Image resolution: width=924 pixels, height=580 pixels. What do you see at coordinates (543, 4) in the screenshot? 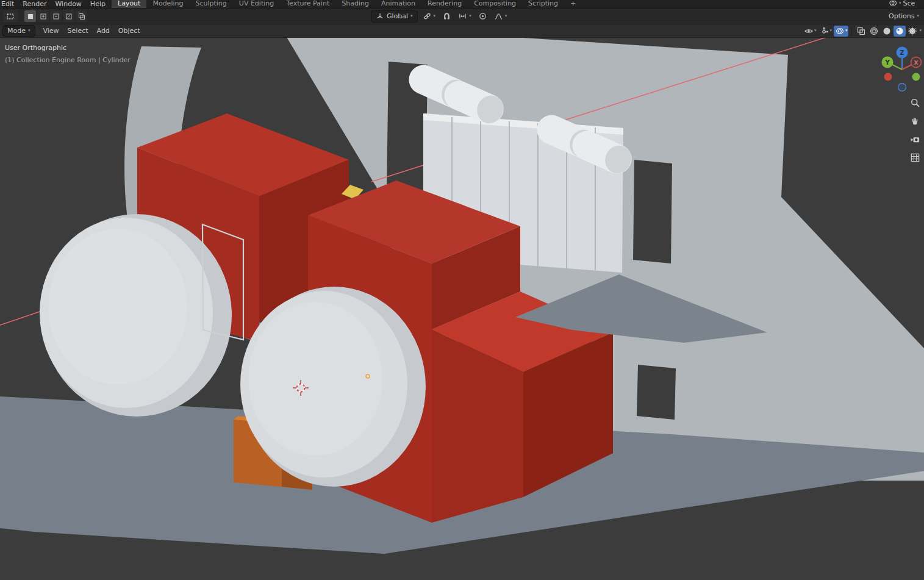
I see `tab-scripting: Scripting` at bounding box center [543, 4].